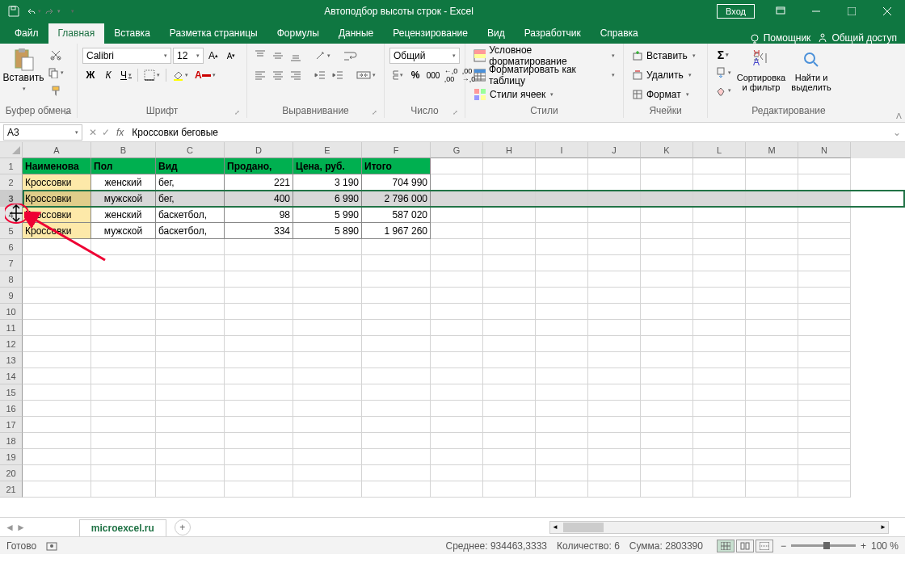 The image size is (905, 588). I want to click on increase-decimal-icon: ←,0,00, so click(451, 75).